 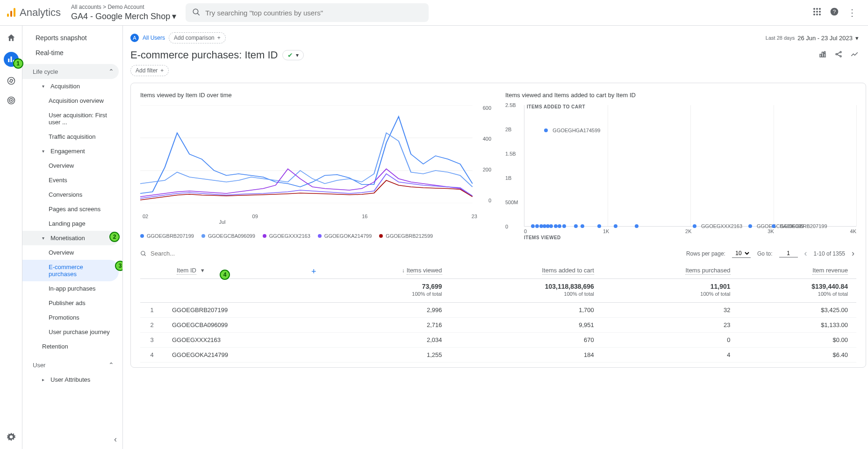 I want to click on pagination: Rows per page: 10 Go to: ‹ 1-10 of 1355 …, so click(x=770, y=253).